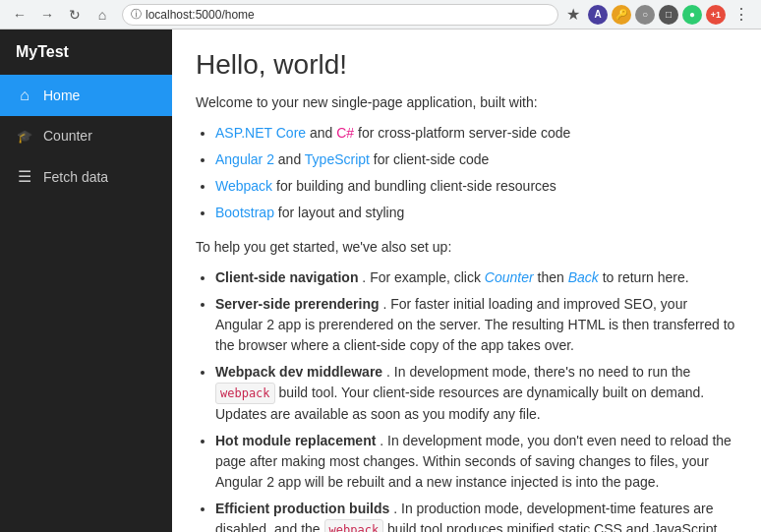 This screenshot has width=761, height=532. I want to click on link-bootstrap: Bootstrap, so click(245, 212).